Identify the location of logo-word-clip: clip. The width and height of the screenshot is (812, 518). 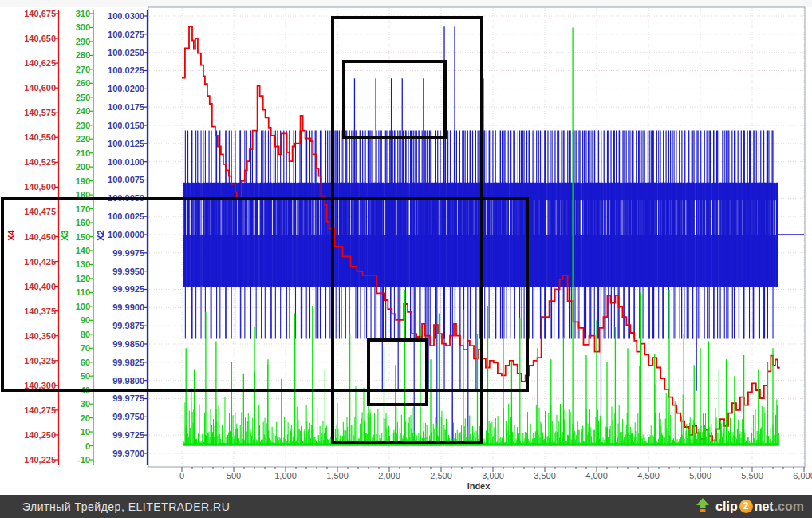
(727, 507).